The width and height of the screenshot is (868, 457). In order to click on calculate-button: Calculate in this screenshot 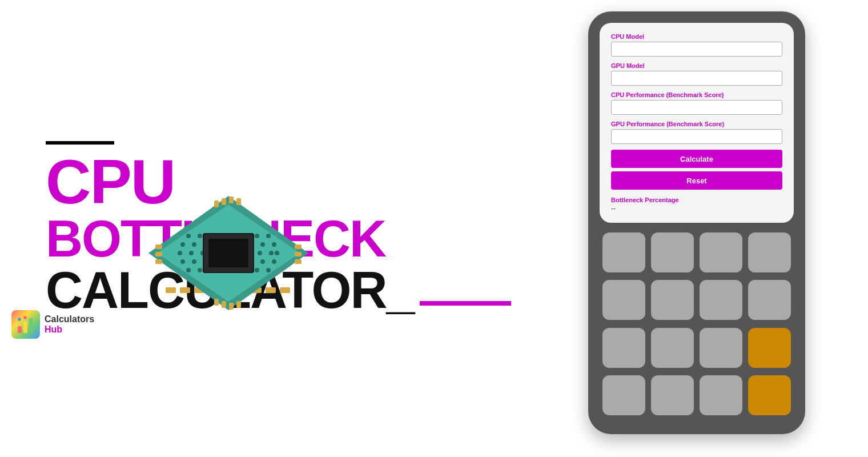, I will do `click(697, 159)`.